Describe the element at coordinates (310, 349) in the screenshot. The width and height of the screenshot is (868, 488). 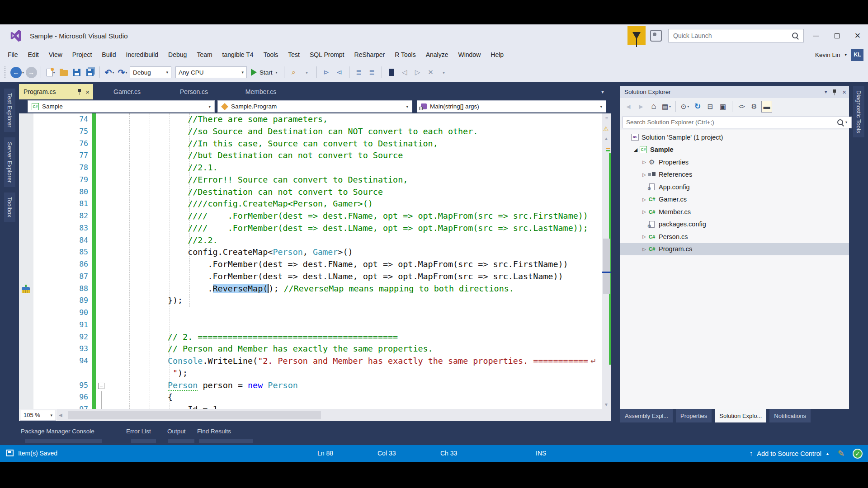
I see `code-line: 93 // Person and Member has exactly the …` at that location.